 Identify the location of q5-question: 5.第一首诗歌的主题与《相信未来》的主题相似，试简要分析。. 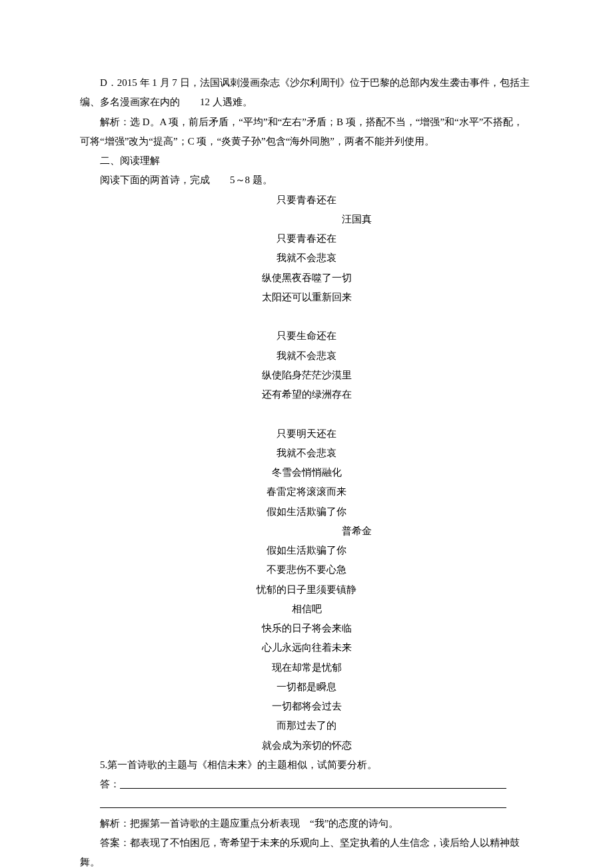
(306, 765).